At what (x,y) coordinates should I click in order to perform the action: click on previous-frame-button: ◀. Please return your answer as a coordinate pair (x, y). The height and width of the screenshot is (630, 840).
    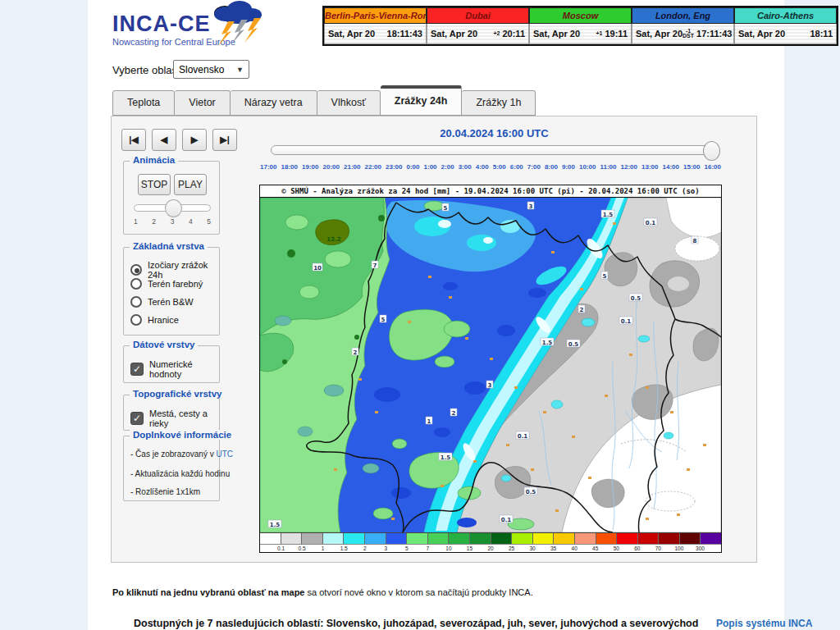
    Looking at the image, I should click on (164, 139).